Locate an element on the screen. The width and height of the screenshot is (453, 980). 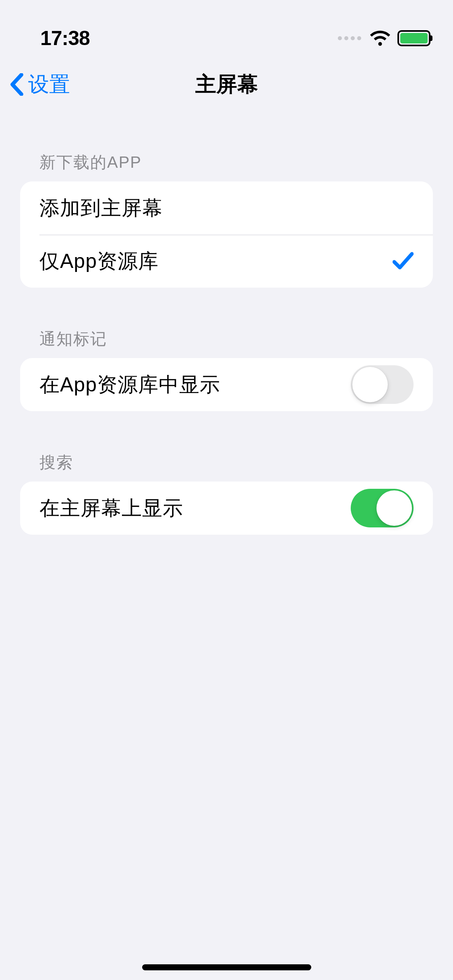
row-show-on-home: 在主屏幕上显示 is located at coordinates (226, 508).